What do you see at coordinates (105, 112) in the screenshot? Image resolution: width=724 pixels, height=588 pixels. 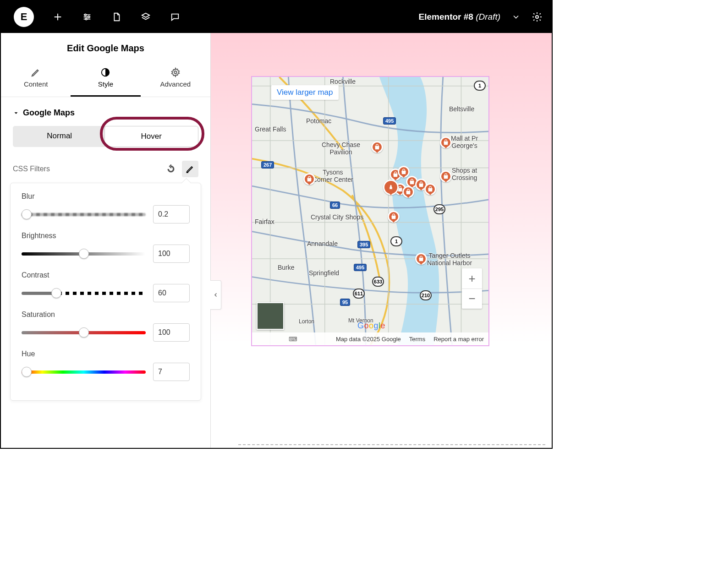 I see `section-header-google-maps: Google Maps` at bounding box center [105, 112].